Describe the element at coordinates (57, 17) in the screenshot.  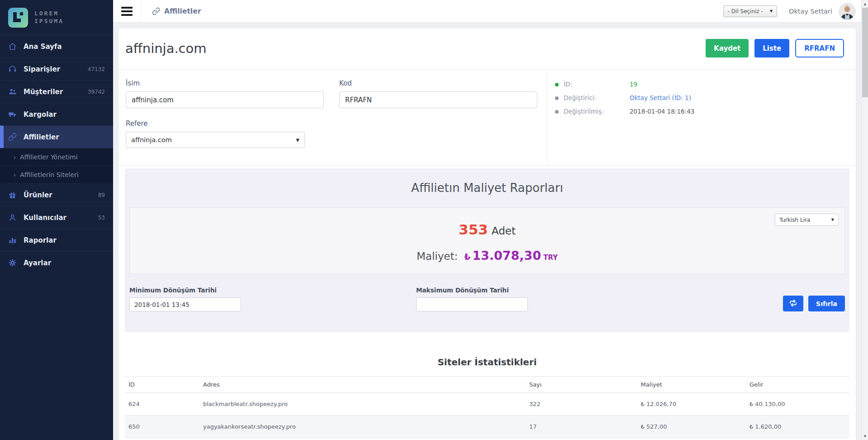
I see `brand-logo: LOREM IPSUMA` at that location.